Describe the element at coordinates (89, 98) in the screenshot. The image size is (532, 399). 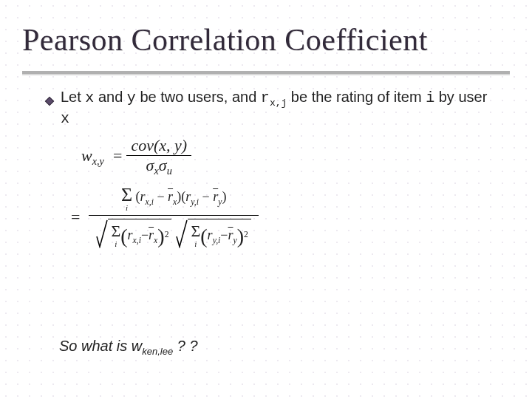
I see `var-x: x` at that location.